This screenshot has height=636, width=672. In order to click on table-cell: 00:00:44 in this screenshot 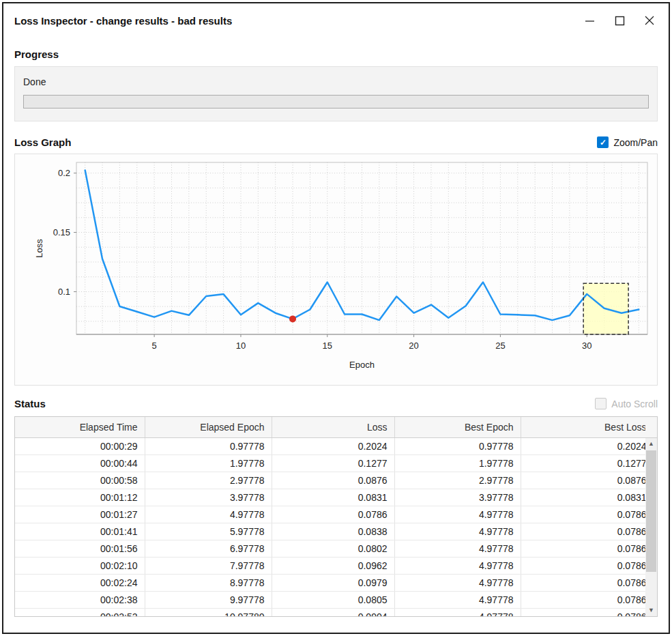, I will do `click(80, 463)`.